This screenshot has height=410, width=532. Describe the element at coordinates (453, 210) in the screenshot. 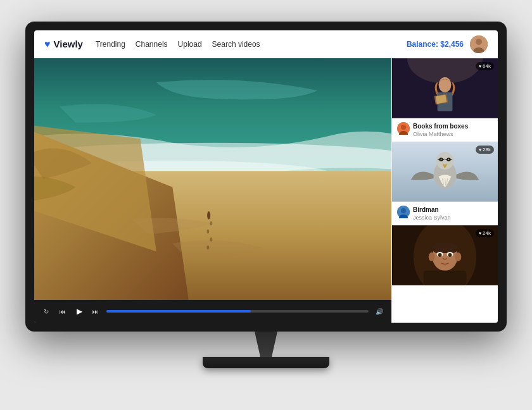

I see `video-title-birdman: Birdman` at that location.